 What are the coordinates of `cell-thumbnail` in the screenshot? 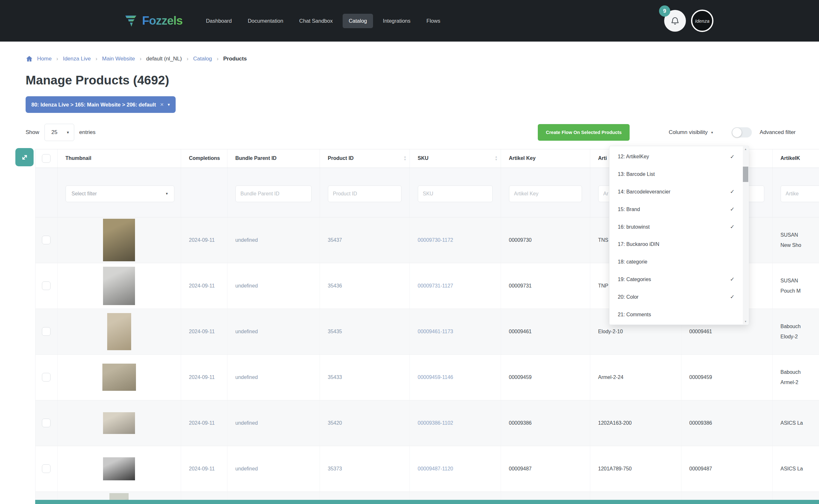 It's located at (119, 469).